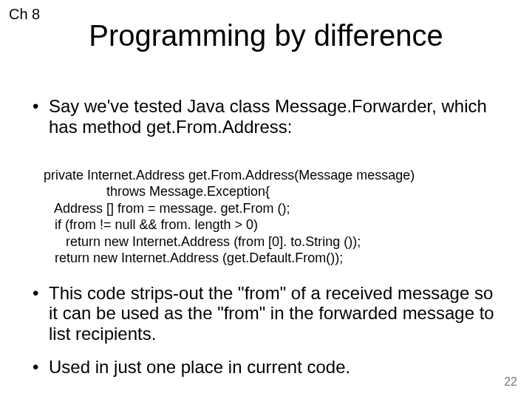  What do you see at coordinates (149, 225) in the screenshot?
I see `code-line: if (from != null && from. length > 0)` at bounding box center [149, 225].